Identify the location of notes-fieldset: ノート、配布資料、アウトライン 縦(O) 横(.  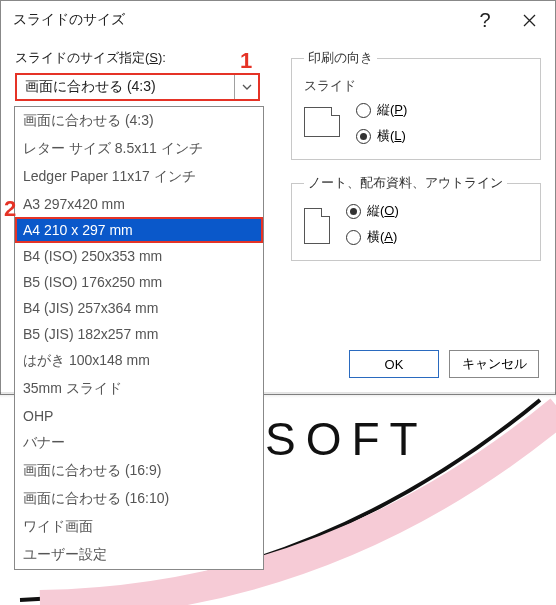
(416, 218).